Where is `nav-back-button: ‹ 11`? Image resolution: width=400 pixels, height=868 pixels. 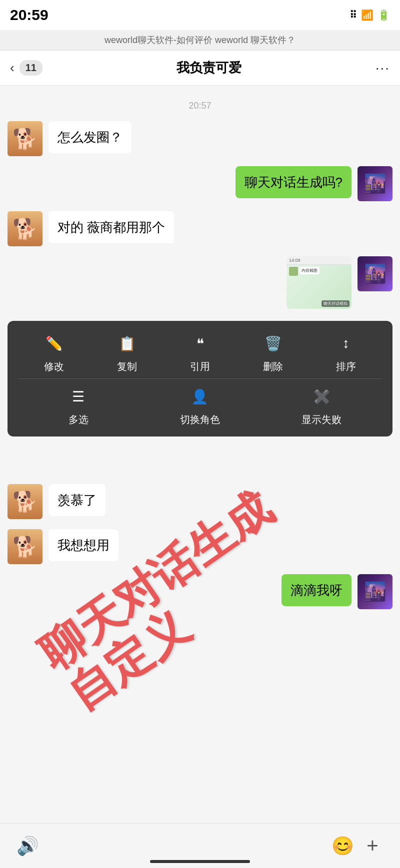 nav-back-button: ‹ 11 is located at coordinates (26, 68).